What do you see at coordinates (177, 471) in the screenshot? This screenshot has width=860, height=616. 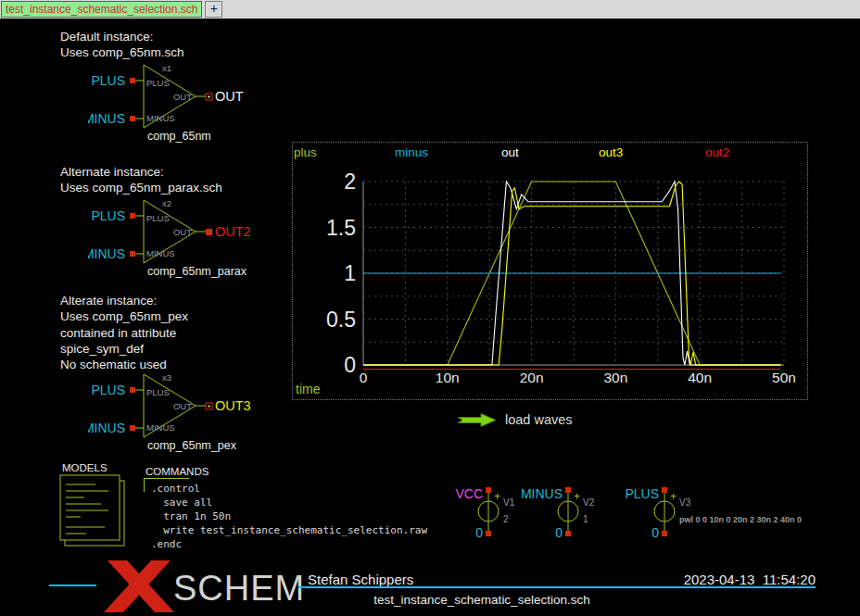 I see `commands-label: COMMANDS` at bounding box center [177, 471].